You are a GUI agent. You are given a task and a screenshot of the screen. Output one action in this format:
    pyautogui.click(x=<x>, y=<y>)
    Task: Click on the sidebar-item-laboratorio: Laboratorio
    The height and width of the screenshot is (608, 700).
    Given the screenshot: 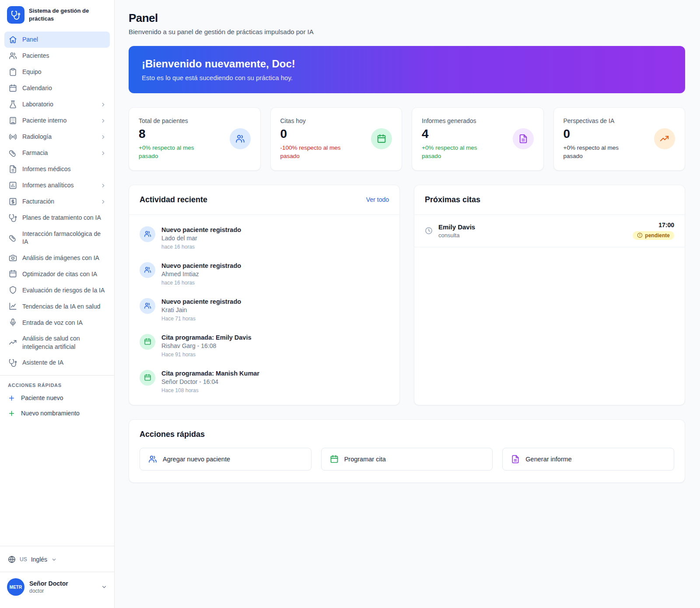 What is the action you would take?
    pyautogui.click(x=57, y=104)
    